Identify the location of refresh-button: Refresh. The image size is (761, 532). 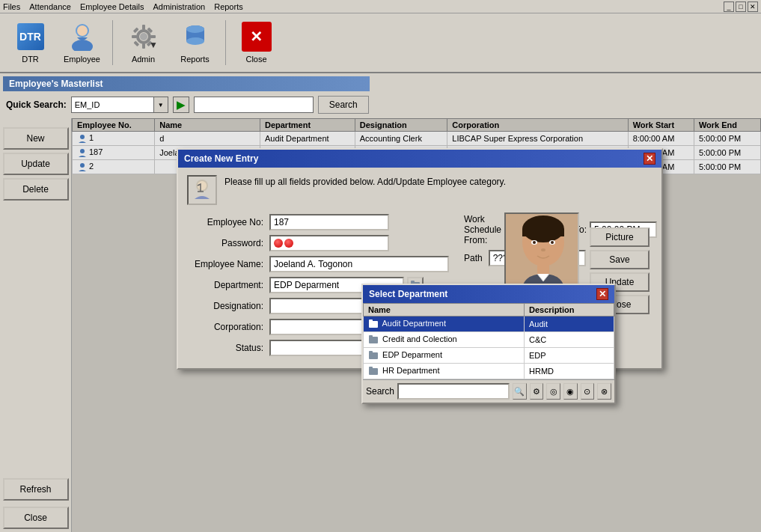
(36, 489).